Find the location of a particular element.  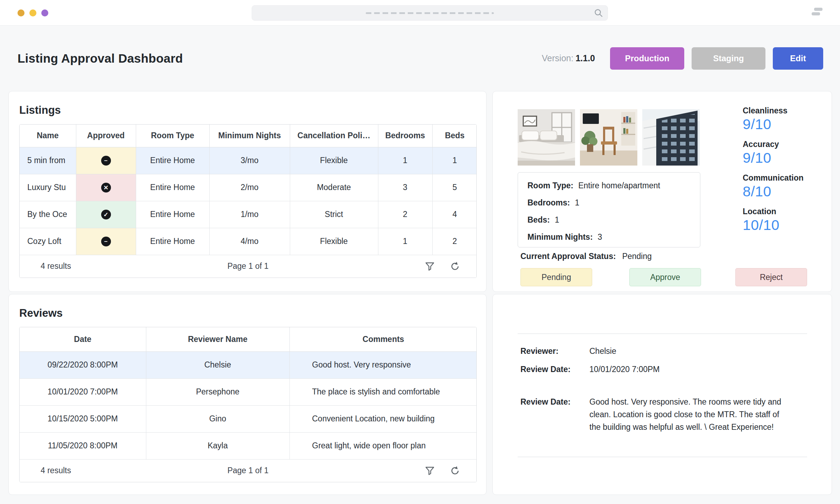

reviews-table-body: 09/22/2020 8:00PMChelsieGood host. Very … is located at coordinates (248, 405).